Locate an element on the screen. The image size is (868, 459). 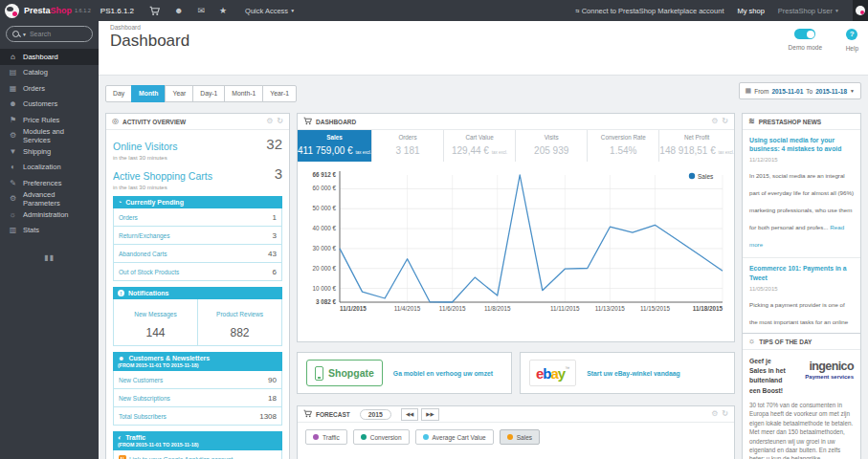
trademark-symbol: ™ is located at coordinates (567, 368).